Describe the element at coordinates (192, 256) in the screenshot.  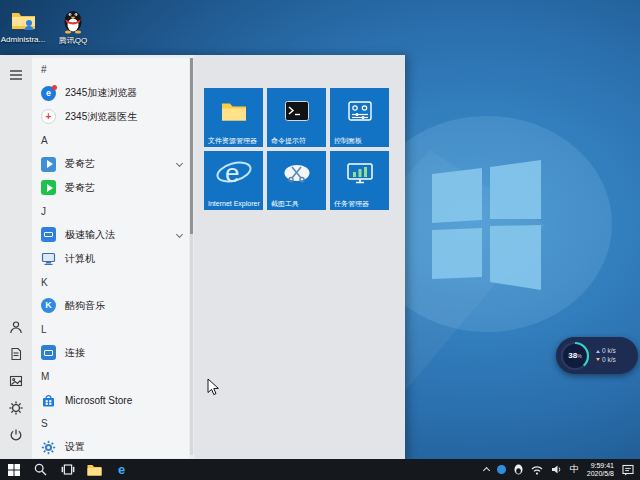
I see `app-list-scrollbar` at that location.